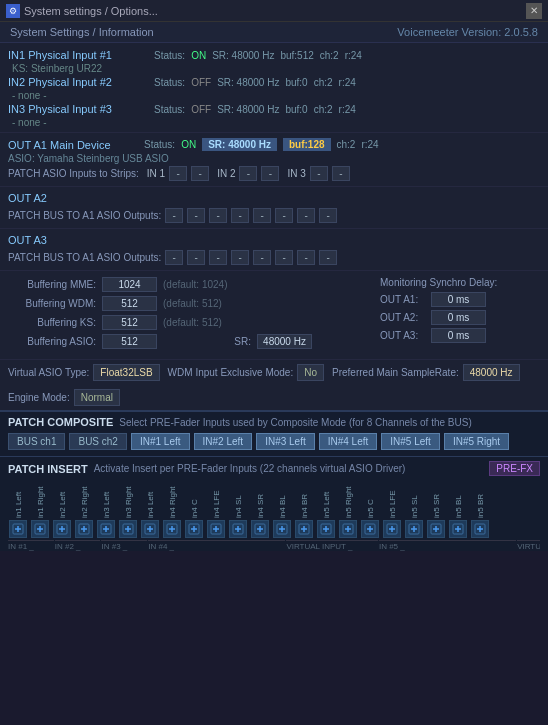  Describe the element at coordinates (274, 198) in the screenshot. I see `out-a2-name-row: OUT A2` at that location.